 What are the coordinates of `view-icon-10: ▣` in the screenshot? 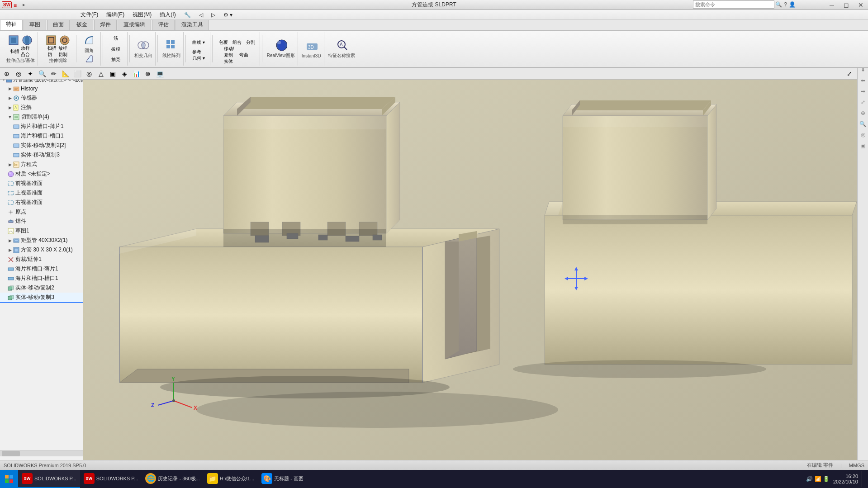 It's located at (113, 74).